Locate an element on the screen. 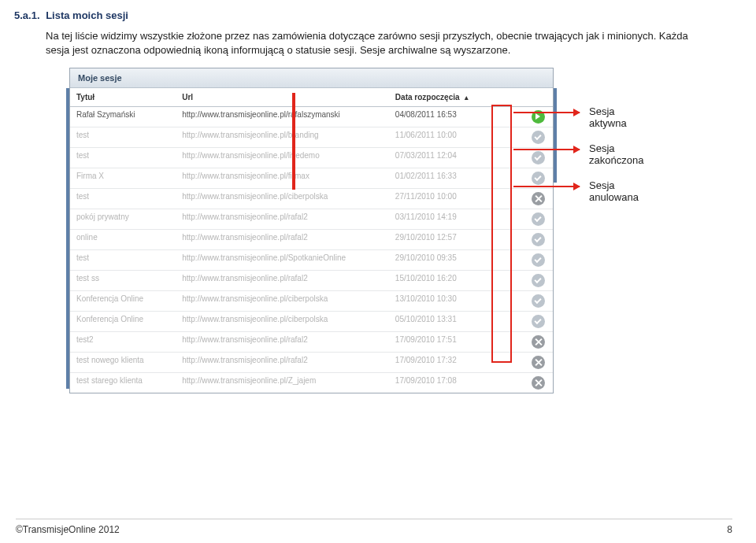 The width and height of the screenshot is (756, 543). cell-url: http://www.transmisjeonline.pl/Spotkanie… is located at coordinates (282, 260).